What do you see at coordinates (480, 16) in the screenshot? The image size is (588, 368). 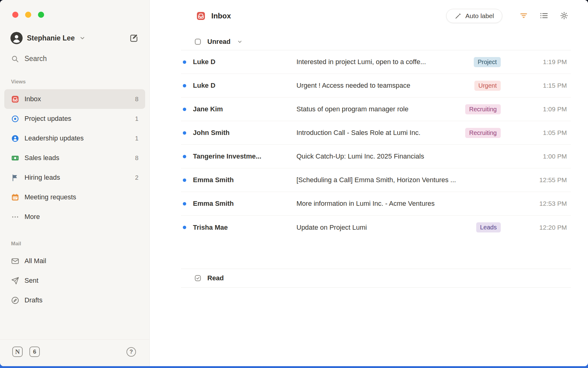 I see `auto-label-label: Auto label` at bounding box center [480, 16].